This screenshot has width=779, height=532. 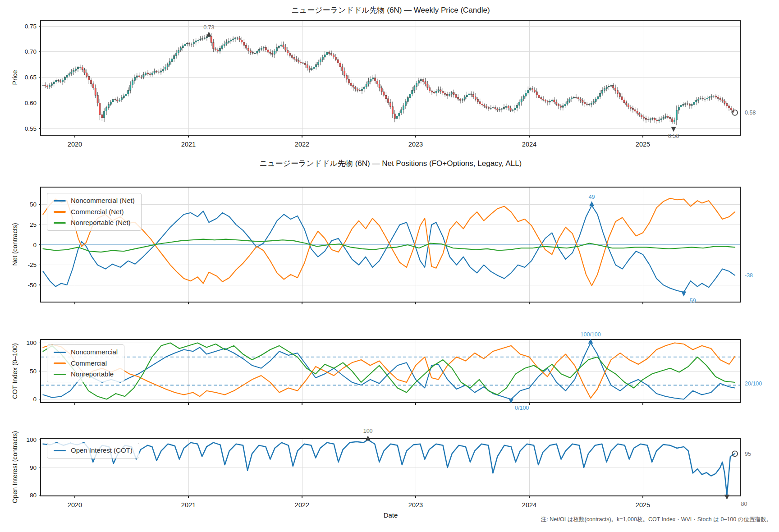 I want to click on open-interest-y-axis-label: Open Interest (contracts), so click(x=15, y=467).